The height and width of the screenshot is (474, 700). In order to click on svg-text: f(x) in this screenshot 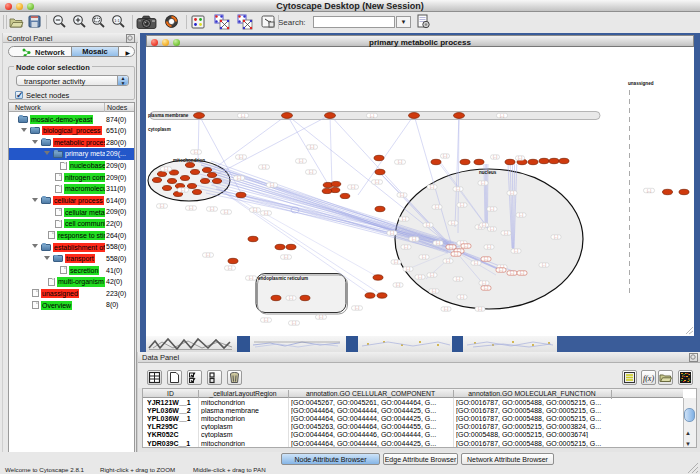, I will do `click(648, 378)`.